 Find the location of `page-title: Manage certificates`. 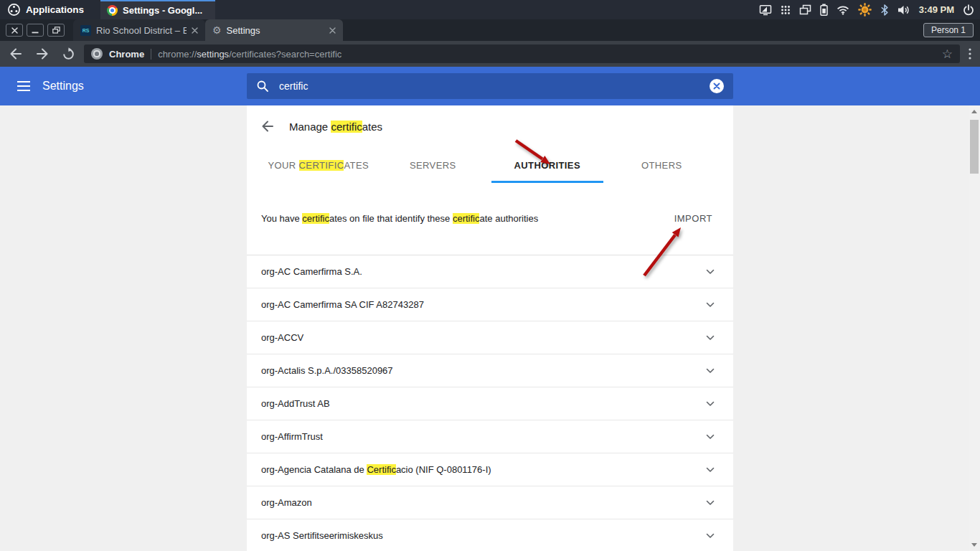

page-title: Manage certificates is located at coordinates (336, 126).